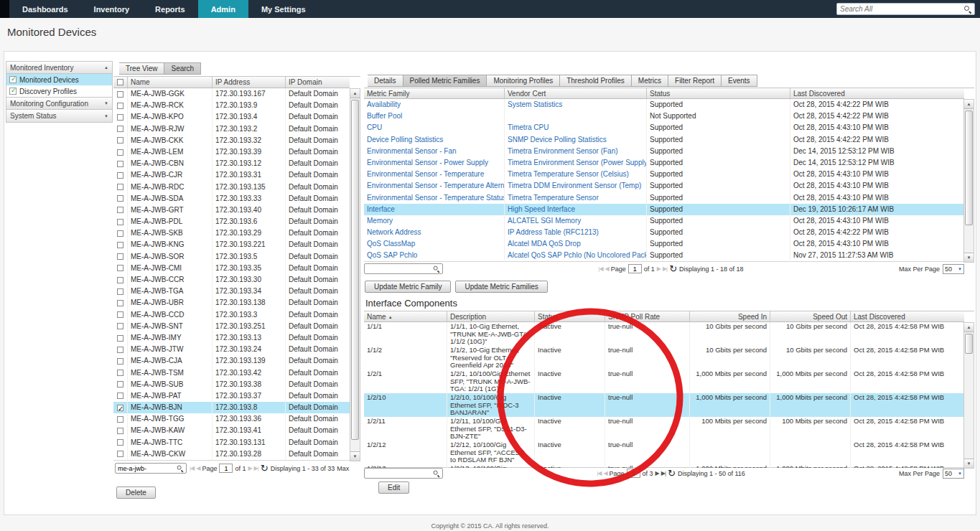 This screenshot has height=531, width=980. Describe the element at coordinates (406, 316) in the screenshot. I see `col-header-name: Name▲` at that location.